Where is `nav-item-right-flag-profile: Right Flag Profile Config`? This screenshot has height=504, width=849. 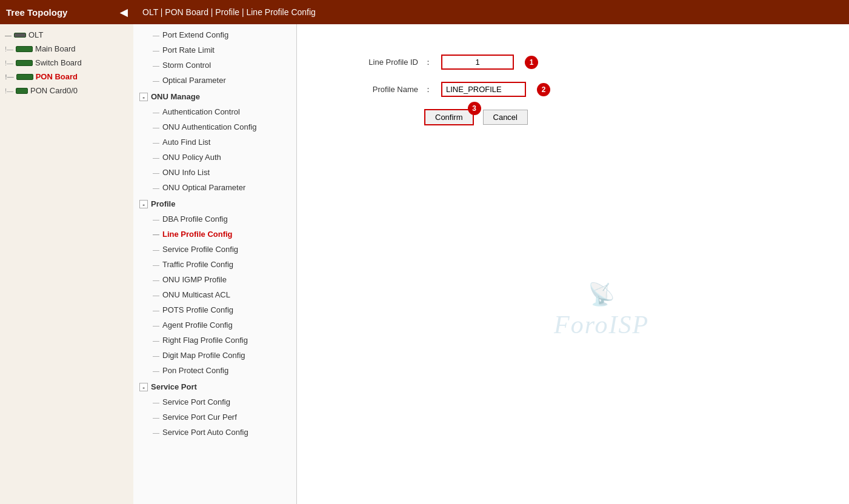 nav-item-right-flag-profile: Right Flag Profile Config is located at coordinates (215, 340).